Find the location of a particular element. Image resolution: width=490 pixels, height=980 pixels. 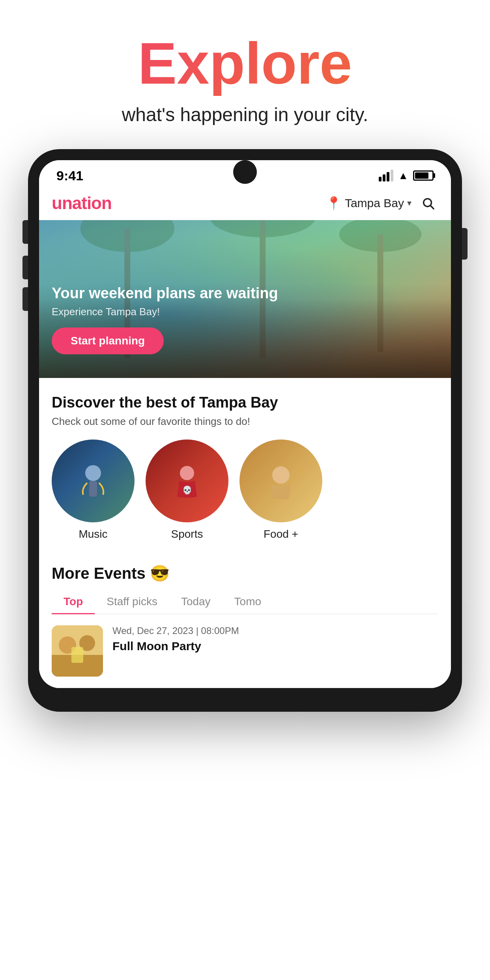

phone-notch is located at coordinates (245, 172).